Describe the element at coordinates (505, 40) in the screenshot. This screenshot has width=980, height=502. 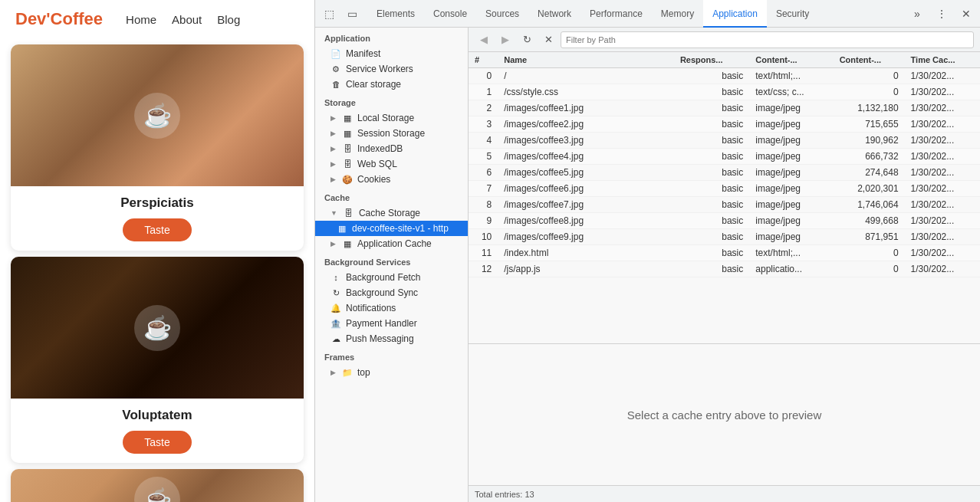
I see `forward-button: ▶` at that location.